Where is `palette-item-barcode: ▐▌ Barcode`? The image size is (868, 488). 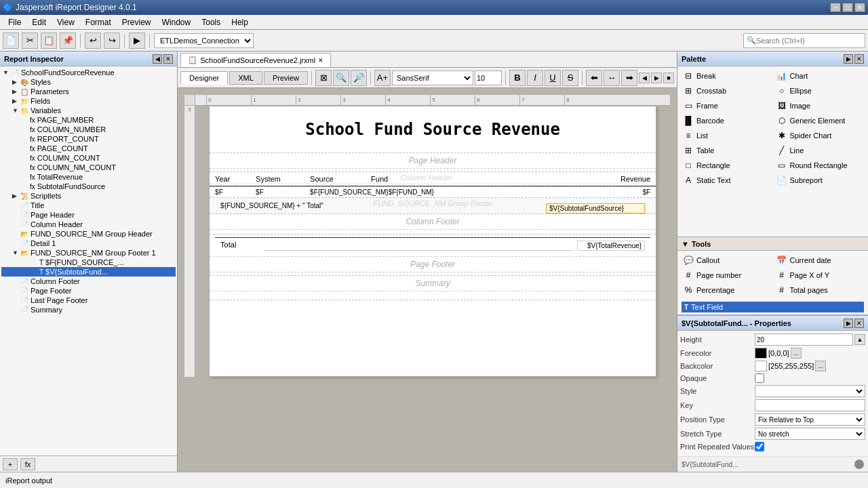 palette-item-barcode: ▐▌ Barcode is located at coordinates (726, 121).